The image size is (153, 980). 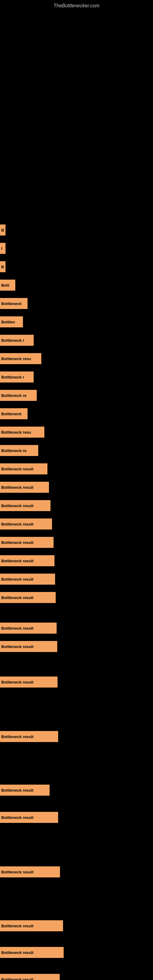 What do you see at coordinates (5, 285) in the screenshot?
I see `result-bar-label: Bott` at bounding box center [5, 285].